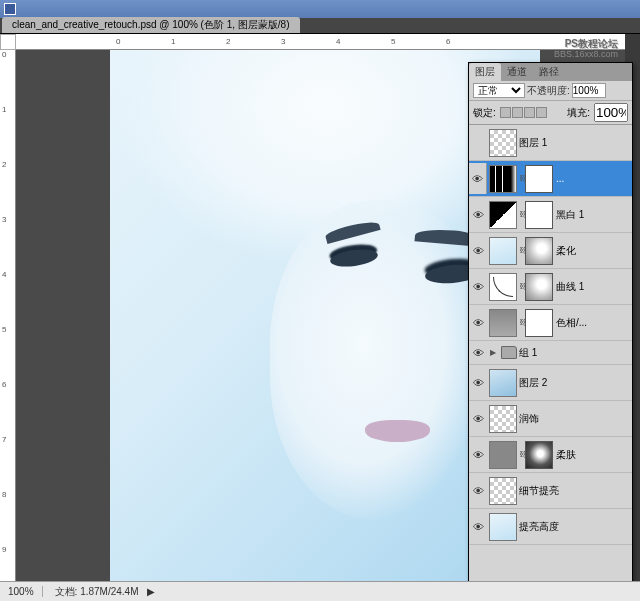  I want to click on layer-name: 曲线 1, so click(594, 287).